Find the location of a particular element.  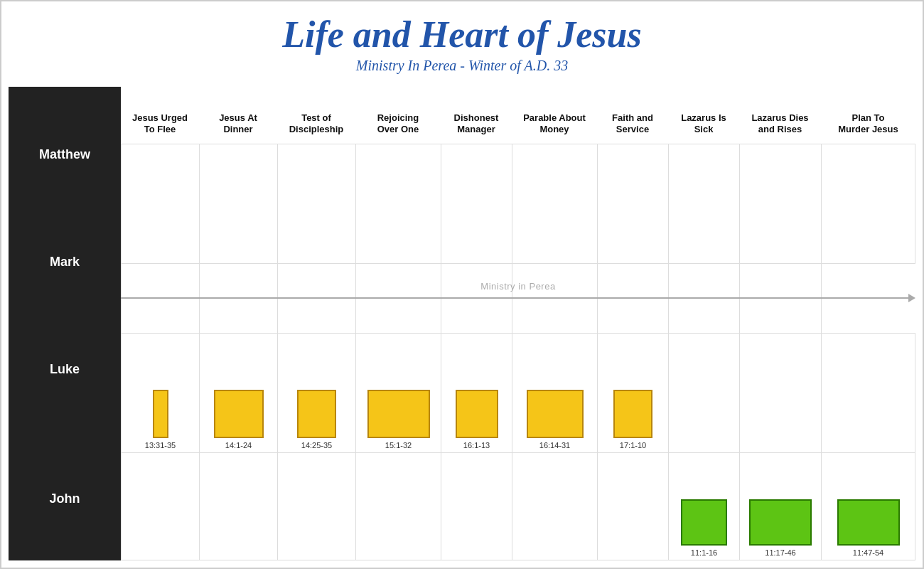

luke-ref-7: 17:1-10 is located at coordinates (633, 445).